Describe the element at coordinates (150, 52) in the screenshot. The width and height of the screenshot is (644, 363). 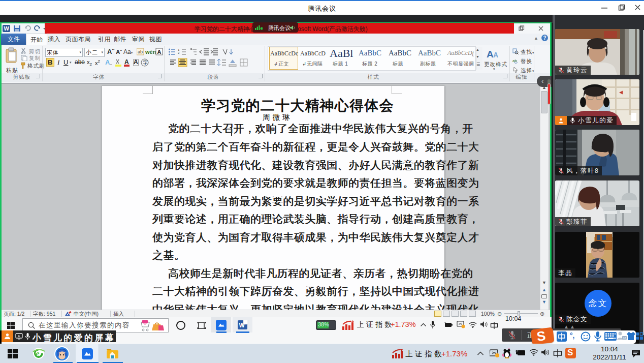
I see `svg-text: wén` at that location.